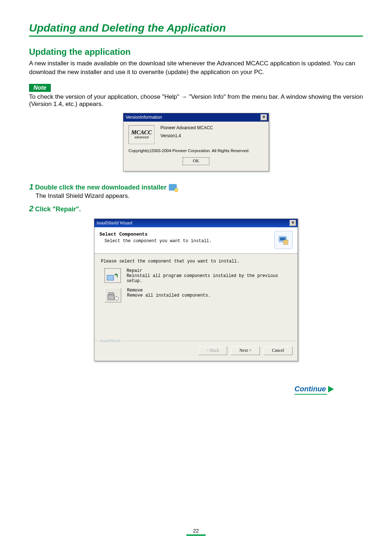 The image size is (392, 554). Describe the element at coordinates (142, 133) in the screenshot. I see `logo-main-text: MCACC` at that location.